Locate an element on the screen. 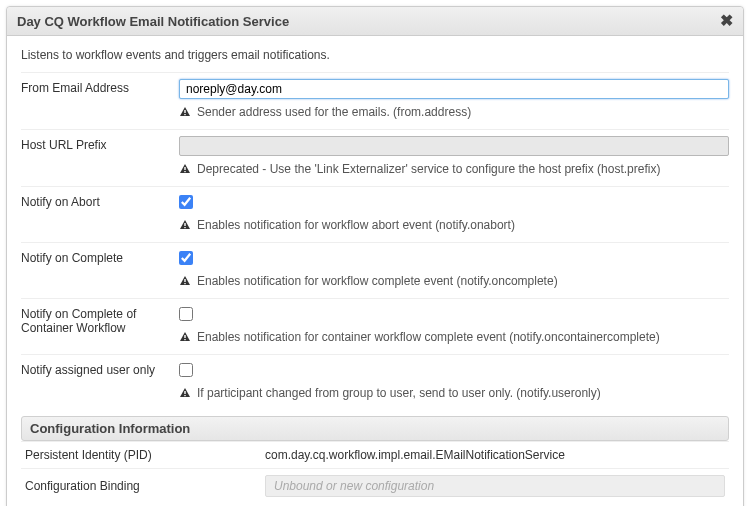 The width and height of the screenshot is (750, 506). host-prefix-input is located at coordinates (454, 146).